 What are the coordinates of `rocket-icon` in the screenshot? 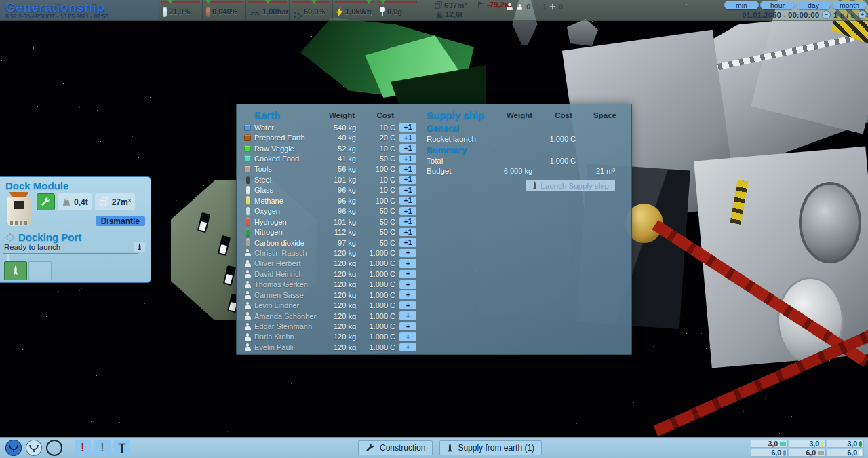 It's located at (450, 448).